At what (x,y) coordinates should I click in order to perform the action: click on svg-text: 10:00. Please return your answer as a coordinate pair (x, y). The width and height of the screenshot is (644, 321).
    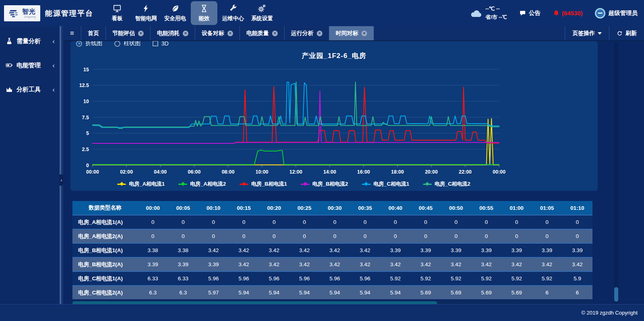
    Looking at the image, I should click on (262, 172).